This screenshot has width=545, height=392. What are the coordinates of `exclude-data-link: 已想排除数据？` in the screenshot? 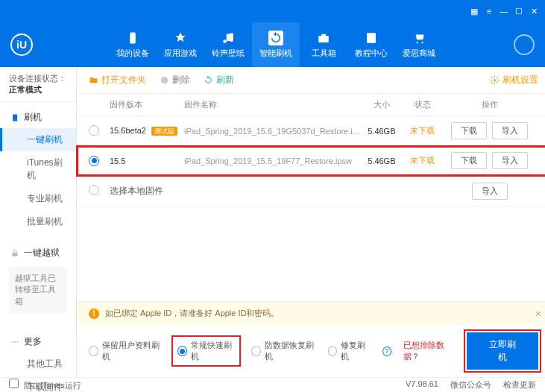 It's located at (429, 351).